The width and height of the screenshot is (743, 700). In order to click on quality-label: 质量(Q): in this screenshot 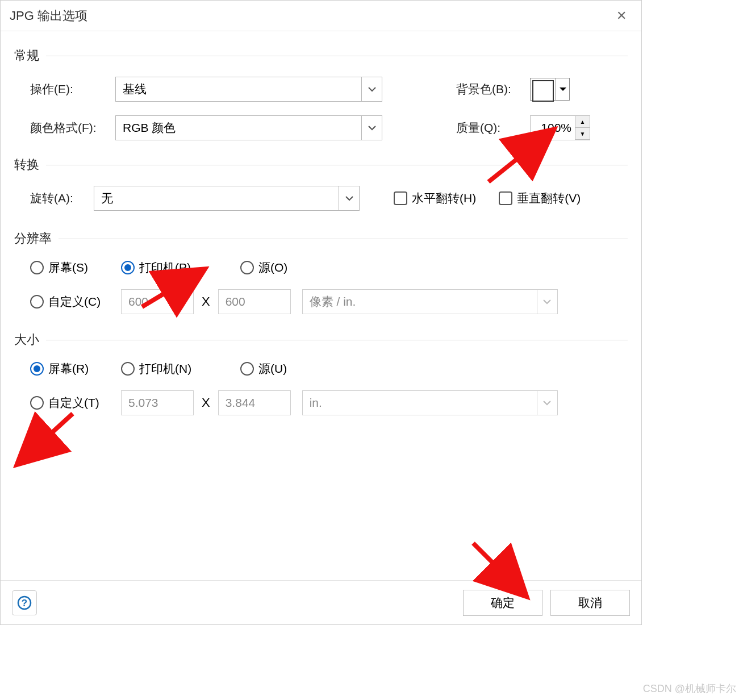, I will do `click(493, 128)`.